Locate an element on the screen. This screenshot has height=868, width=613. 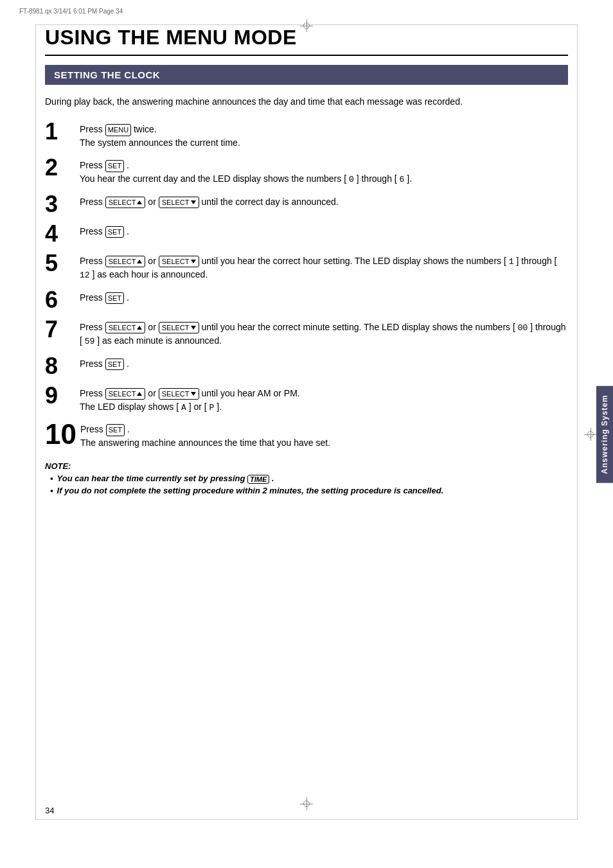
note-section: NOTE: • You can hear the time currently … is located at coordinates (306, 478).